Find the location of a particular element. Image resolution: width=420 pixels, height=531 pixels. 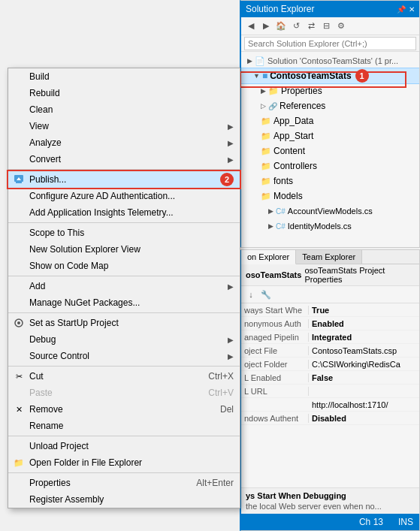

collapse-btn: ⊟ is located at coordinates (326, 26).